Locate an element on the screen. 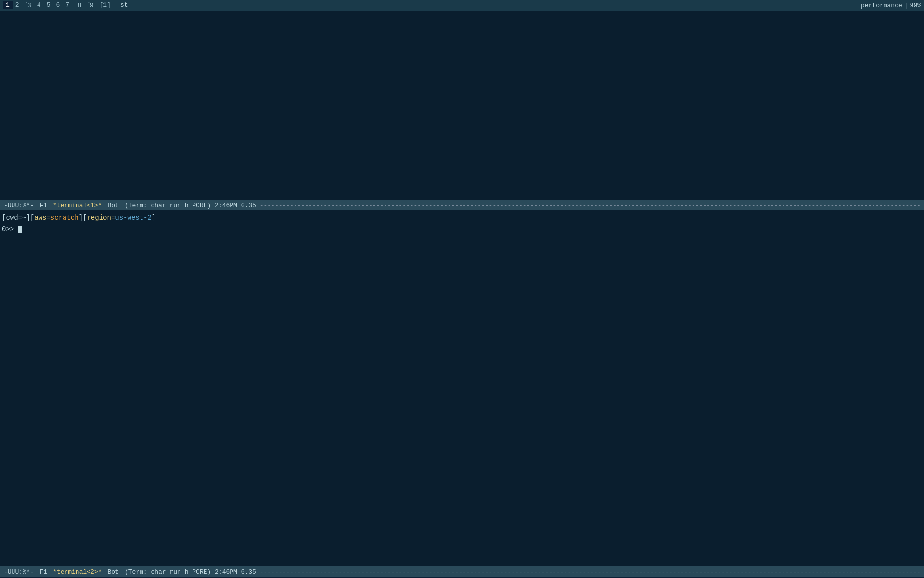 This screenshot has width=924, height=578. bracket-close-region: ] is located at coordinates (154, 218).